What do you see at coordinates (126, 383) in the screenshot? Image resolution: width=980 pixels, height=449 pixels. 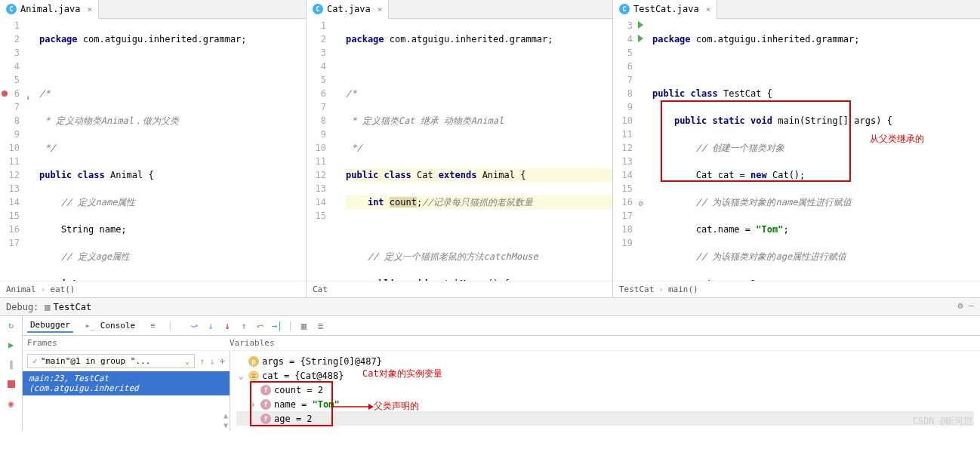 I see `stack-frame: main:23, TestCat (com.atguigu.inherited` at bounding box center [126, 383].